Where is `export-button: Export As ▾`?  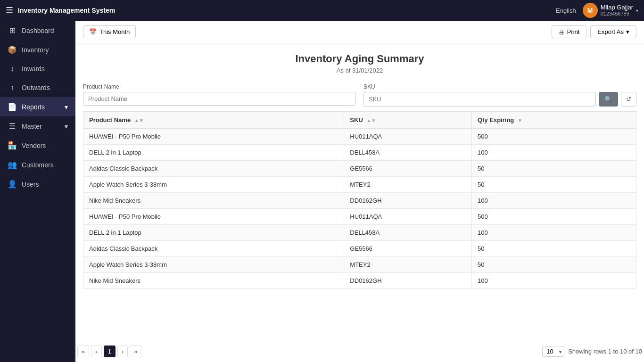
export-button: Export As ▾ is located at coordinates (613, 32).